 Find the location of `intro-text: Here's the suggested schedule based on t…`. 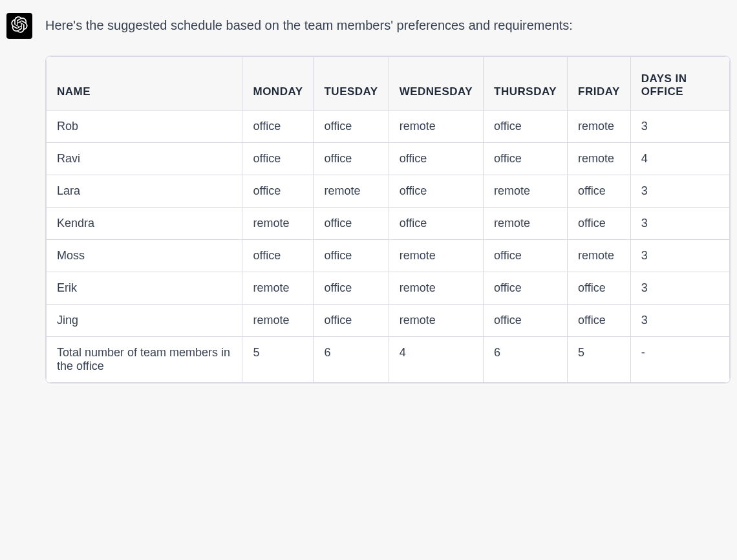

intro-text: Here's the suggested schedule based on t… is located at coordinates (388, 25).